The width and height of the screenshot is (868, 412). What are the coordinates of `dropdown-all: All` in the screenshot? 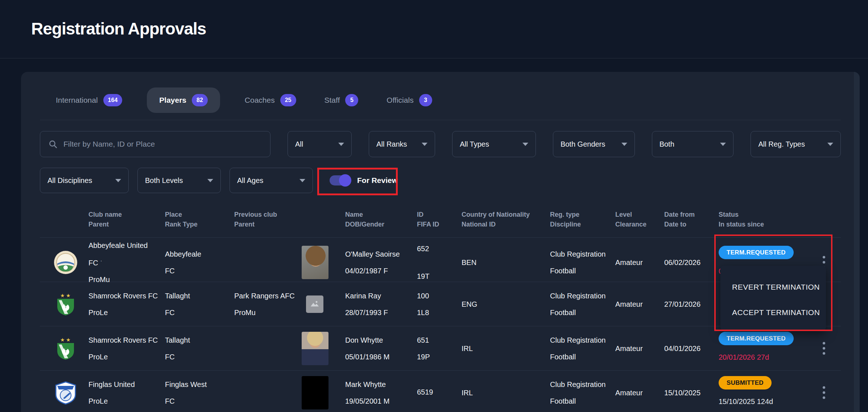 It's located at (320, 144).